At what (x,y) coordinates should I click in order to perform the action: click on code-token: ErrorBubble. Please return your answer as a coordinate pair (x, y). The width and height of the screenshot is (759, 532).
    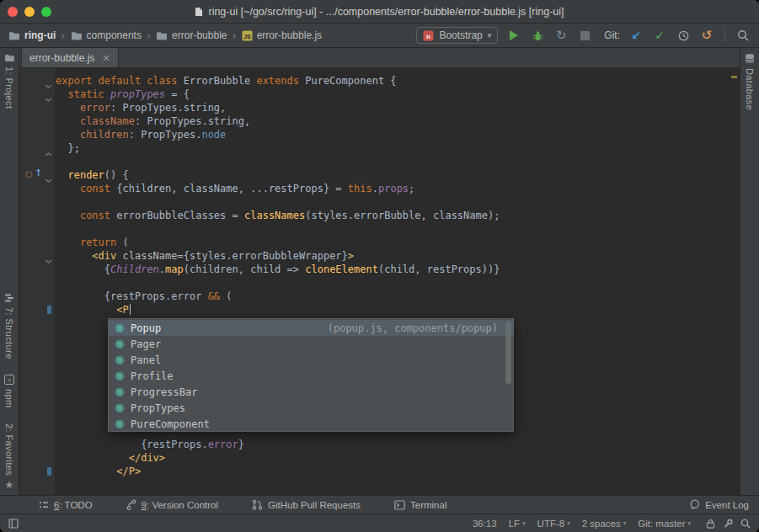
    Looking at the image, I should click on (221, 81).